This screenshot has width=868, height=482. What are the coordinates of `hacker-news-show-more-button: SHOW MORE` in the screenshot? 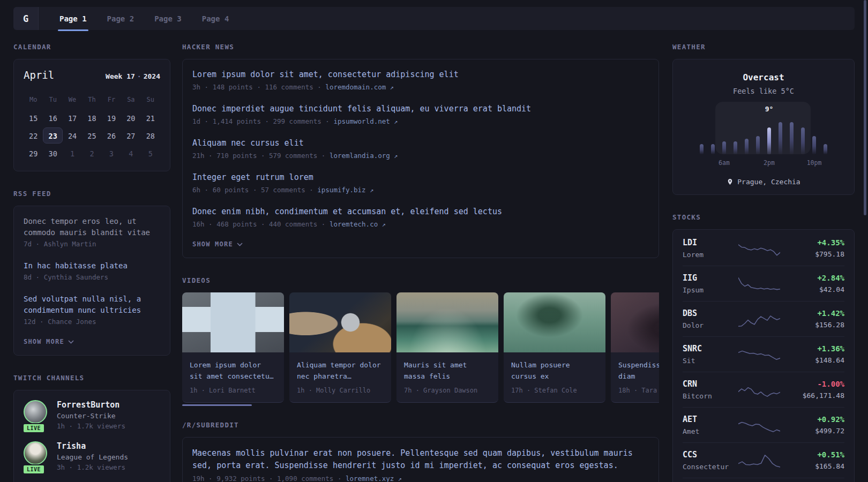 It's located at (421, 244).